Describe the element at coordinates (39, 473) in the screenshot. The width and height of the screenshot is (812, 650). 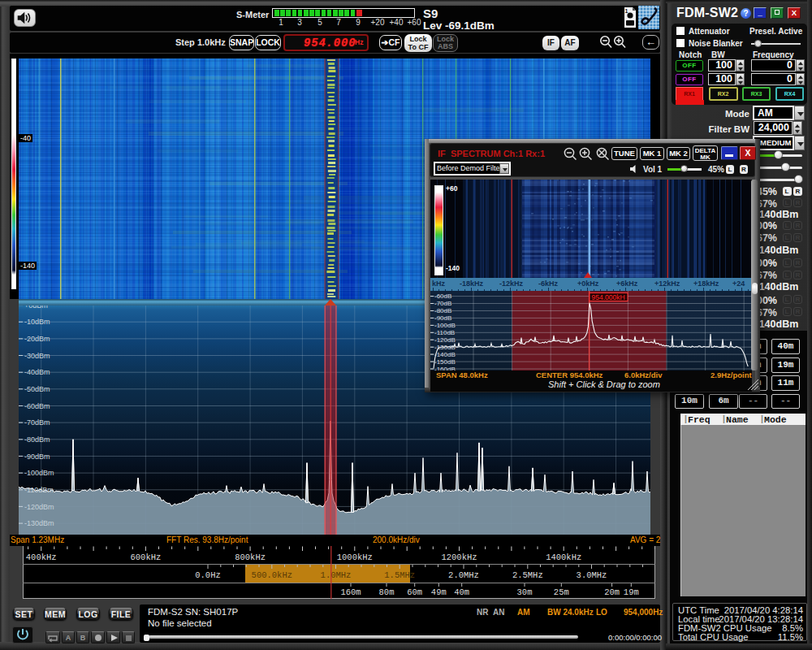
I see `svg-text: -100dBm` at that location.